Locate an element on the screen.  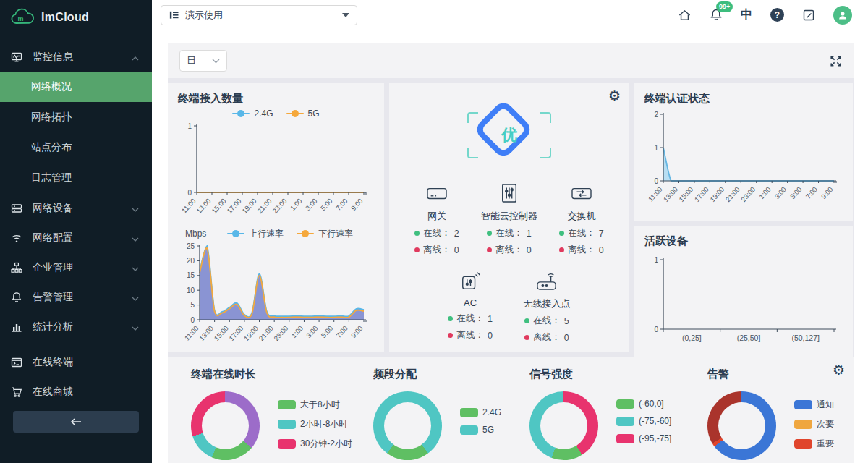
legend-item: (-95,-75] is located at coordinates (644, 438).